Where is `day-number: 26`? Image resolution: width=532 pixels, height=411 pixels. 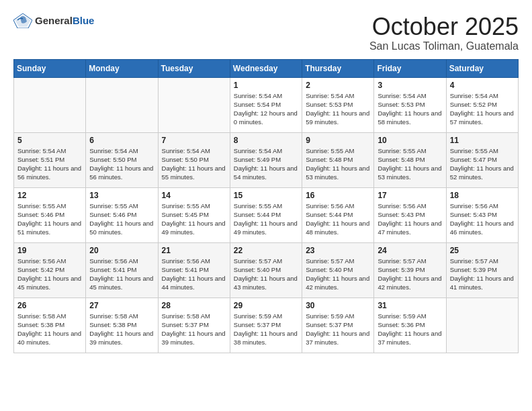 day-number: 26 is located at coordinates (50, 306).